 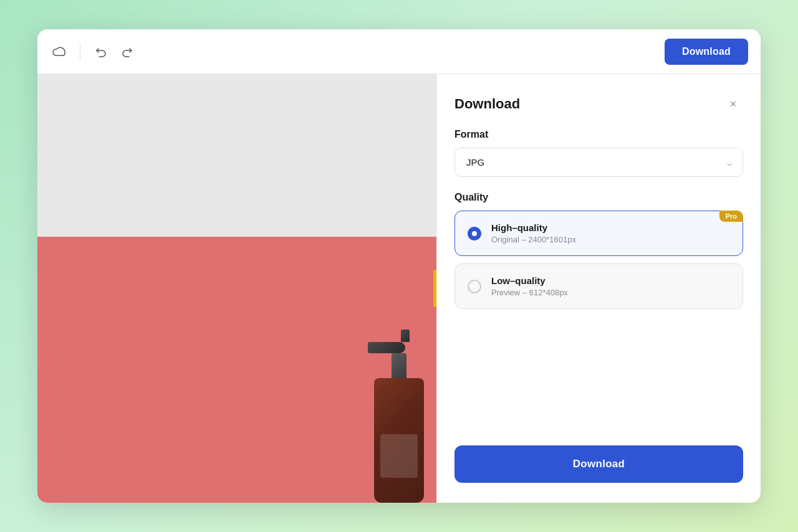 I want to click on pro-badge: Pro, so click(x=731, y=216).